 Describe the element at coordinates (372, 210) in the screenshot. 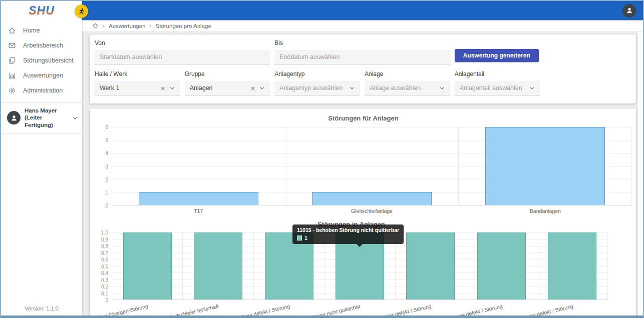

I see `x-tick-label: Gleitschleifanlage` at that location.